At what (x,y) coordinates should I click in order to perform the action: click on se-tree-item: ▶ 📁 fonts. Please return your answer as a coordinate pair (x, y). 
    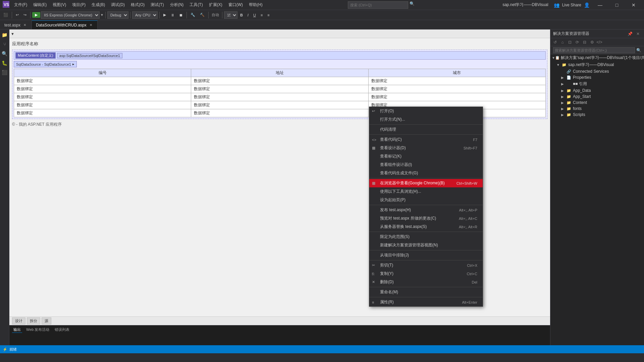
    Looking at the image, I should click on (597, 109).